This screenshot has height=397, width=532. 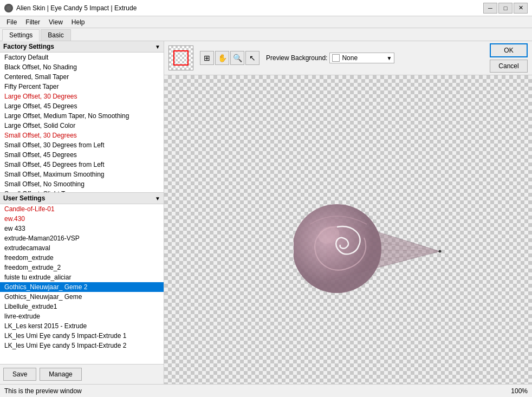 What do you see at coordinates (82, 219) in the screenshot?
I see `list-item: ew.430` at bounding box center [82, 219].